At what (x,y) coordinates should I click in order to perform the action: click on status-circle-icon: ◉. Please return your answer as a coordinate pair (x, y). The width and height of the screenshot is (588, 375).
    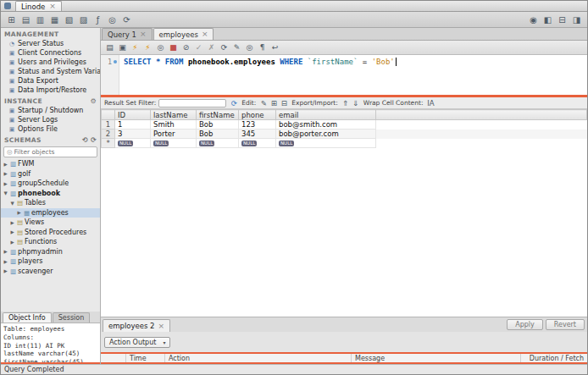
    Looking at the image, I should click on (534, 20).